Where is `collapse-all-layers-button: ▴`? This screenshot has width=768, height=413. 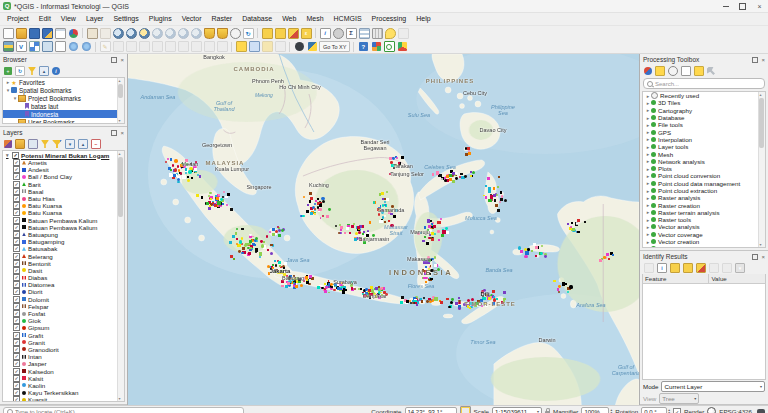
collapse-all-layers-button: ▴ is located at coordinates (83, 144).